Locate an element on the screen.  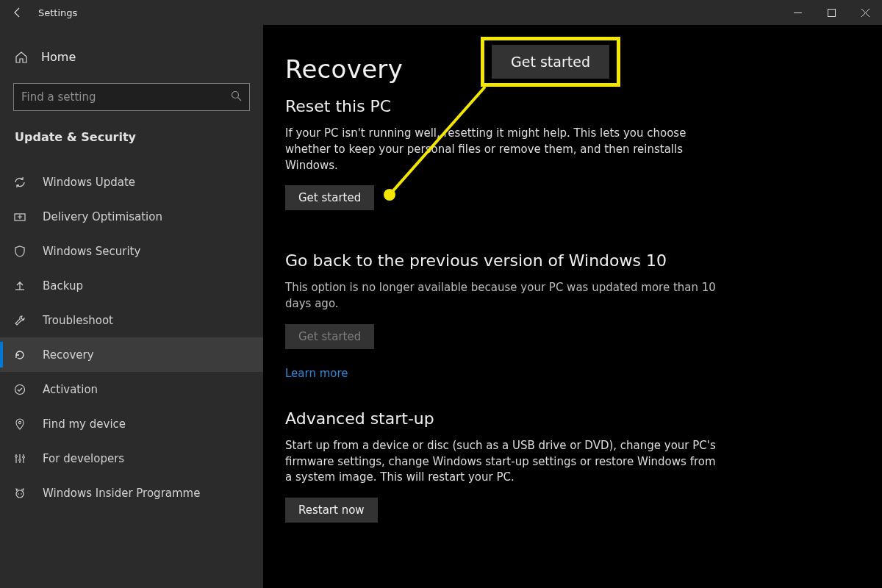
search-icon is located at coordinates (237, 97).